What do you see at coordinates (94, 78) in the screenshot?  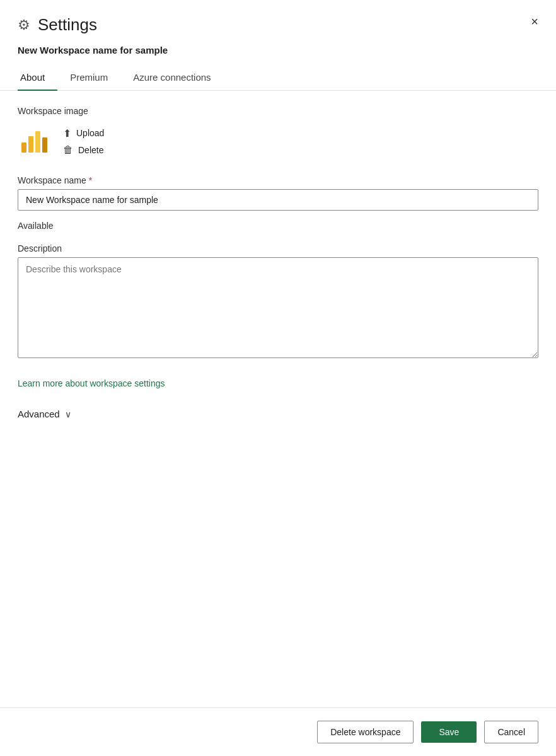 I see `tab-premium: Premium` at bounding box center [94, 78].